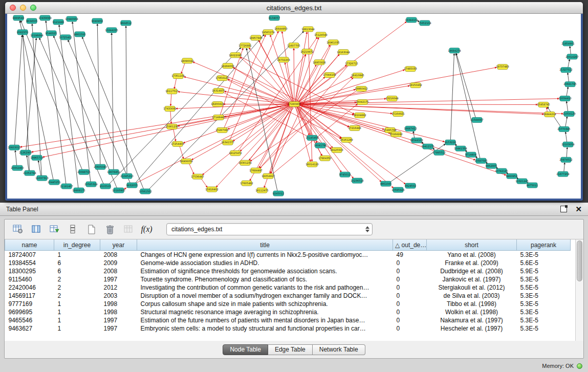  I want to click on graph-node: 20605043, so click(100, 167).